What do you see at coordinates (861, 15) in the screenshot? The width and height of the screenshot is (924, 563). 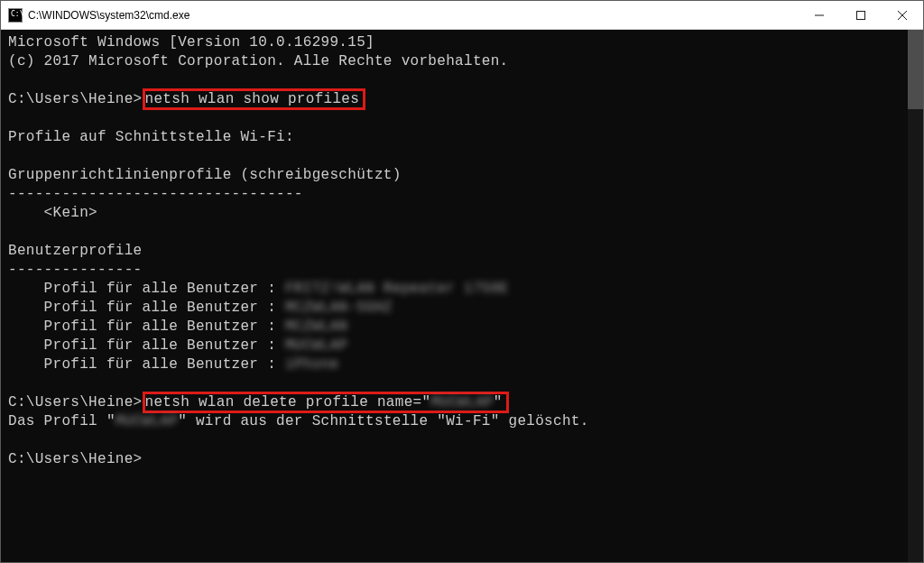 I see `maximize-button` at bounding box center [861, 15].